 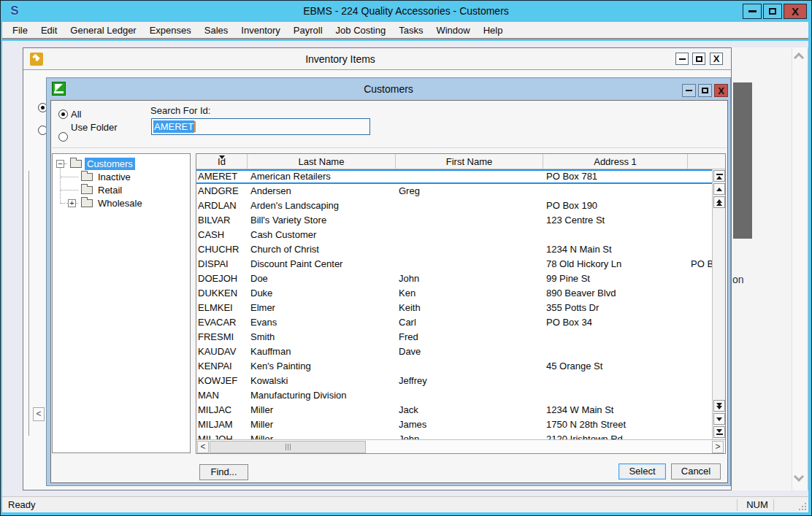 I want to click on scroll-up-icon, so click(x=799, y=58).